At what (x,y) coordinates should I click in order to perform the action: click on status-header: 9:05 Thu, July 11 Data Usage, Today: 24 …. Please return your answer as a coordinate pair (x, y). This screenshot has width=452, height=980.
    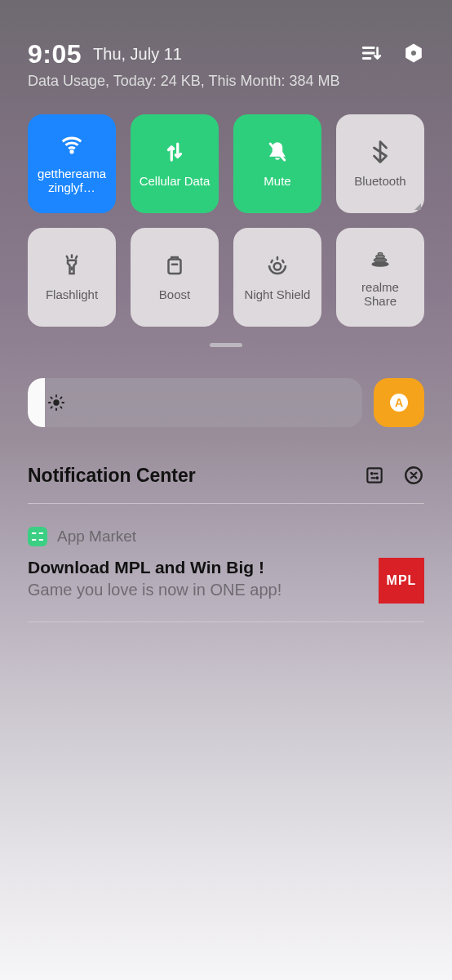
    Looking at the image, I should click on (226, 45).